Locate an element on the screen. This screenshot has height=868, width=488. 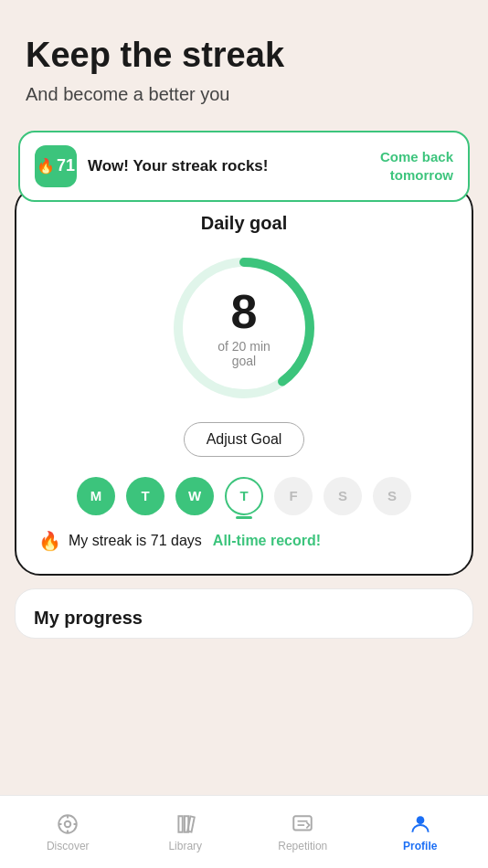
nav-item-discover: Discover is located at coordinates (68, 832).